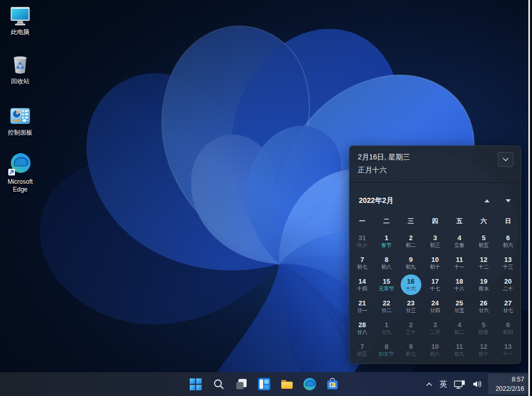  I want to click on day-lunar-label: 廿六, so click(484, 311).